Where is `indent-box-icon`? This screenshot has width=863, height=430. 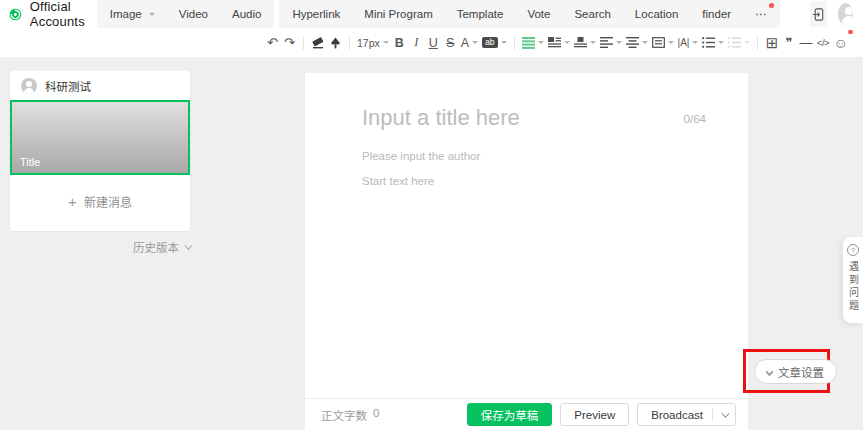
indent-box-icon is located at coordinates (658, 42).